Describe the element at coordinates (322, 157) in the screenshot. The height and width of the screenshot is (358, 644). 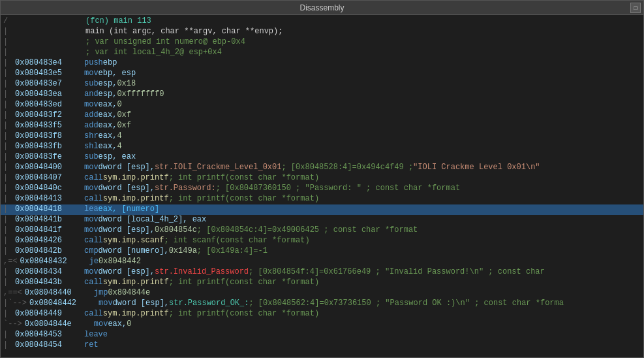
I see `table-row: |0x080483fe sub esp, eax` at that location.